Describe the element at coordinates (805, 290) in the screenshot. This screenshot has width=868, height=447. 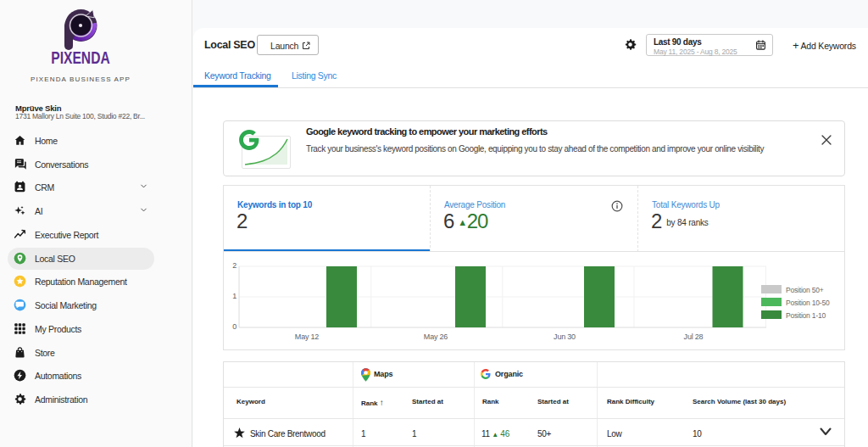
I see `svg-text: Position 50+` at that location.